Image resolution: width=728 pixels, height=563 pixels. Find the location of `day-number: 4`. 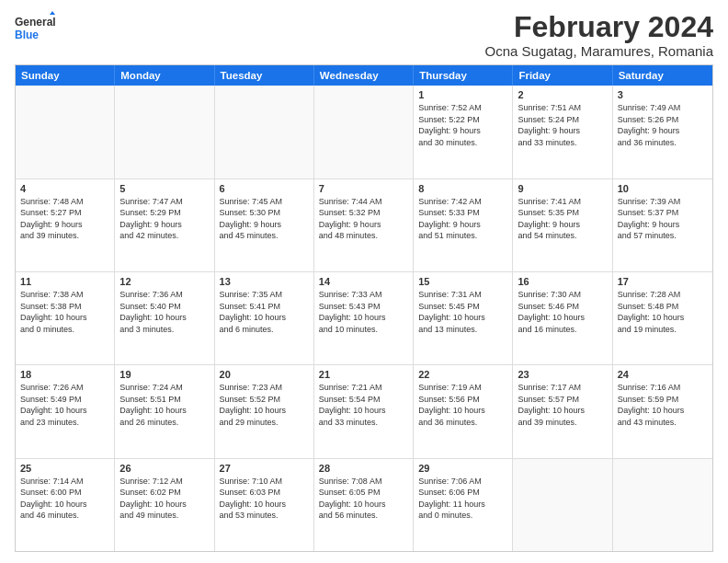

day-number: 4 is located at coordinates (64, 189).